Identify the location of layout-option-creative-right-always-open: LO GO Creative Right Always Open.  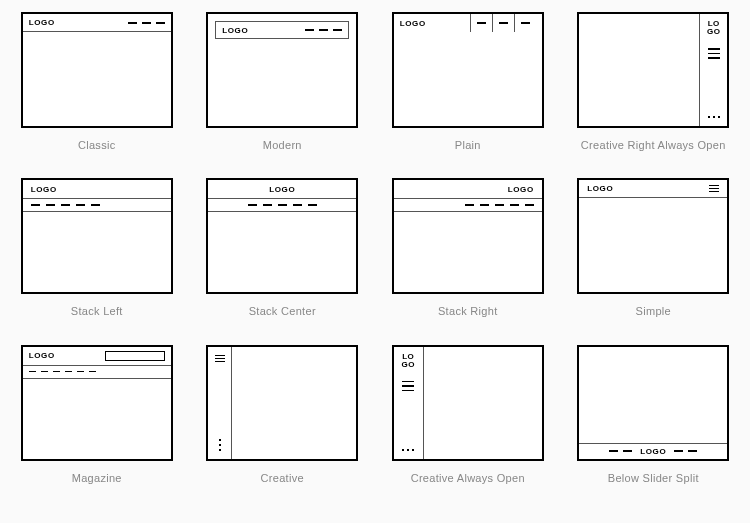
(654, 82).